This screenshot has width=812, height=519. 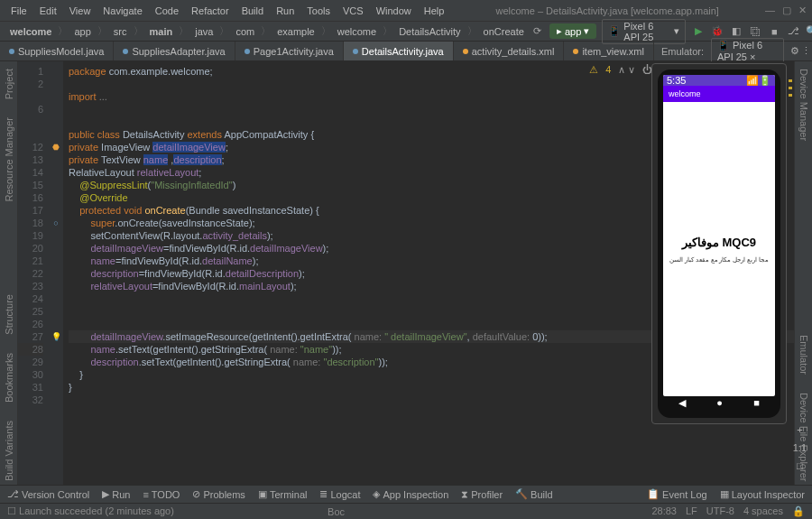 What do you see at coordinates (167, 11) in the screenshot?
I see `menu-code: Code` at bounding box center [167, 11].